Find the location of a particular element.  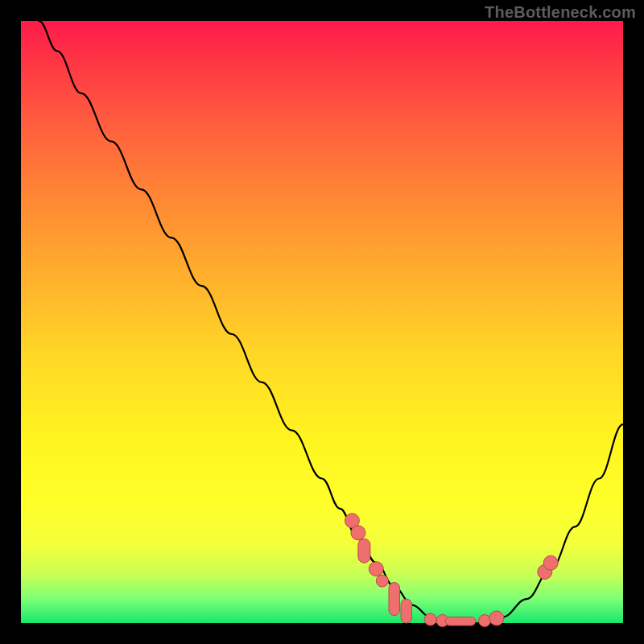

cluster-left-upper2 is located at coordinates (358, 533).